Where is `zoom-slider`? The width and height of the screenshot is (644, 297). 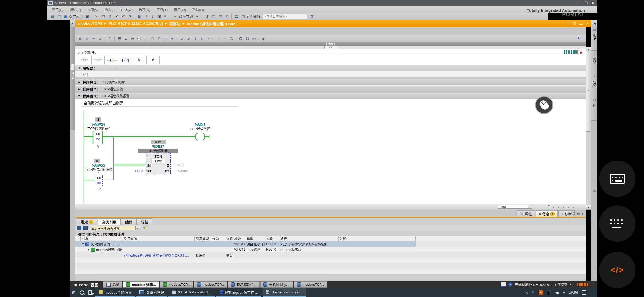
zoom-slider is located at coordinates (555, 207).